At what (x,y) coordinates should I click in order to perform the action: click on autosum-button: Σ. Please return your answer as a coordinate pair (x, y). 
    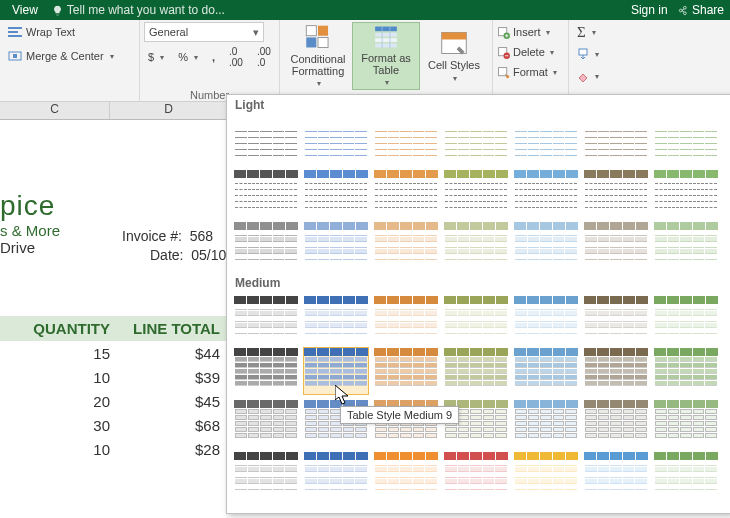
    Looking at the image, I should click on (586, 32).